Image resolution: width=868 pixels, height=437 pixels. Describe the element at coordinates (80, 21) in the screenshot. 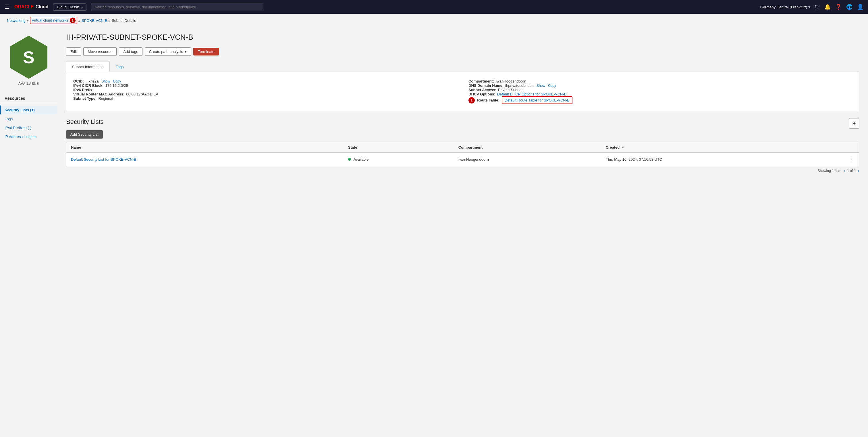

I see `breadcrumb-sep-2: »` at that location.